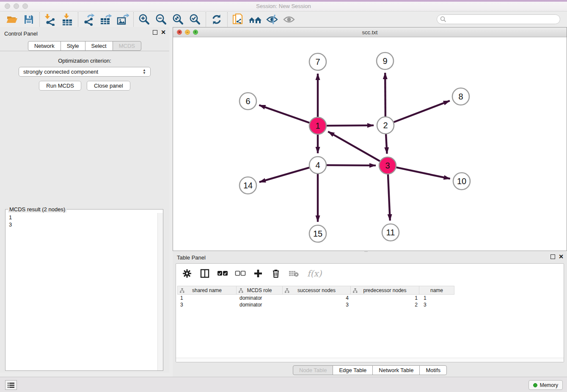 Image resolution: width=567 pixels, height=392 pixels. I want to click on table-row: 3dominator323, so click(317, 305).